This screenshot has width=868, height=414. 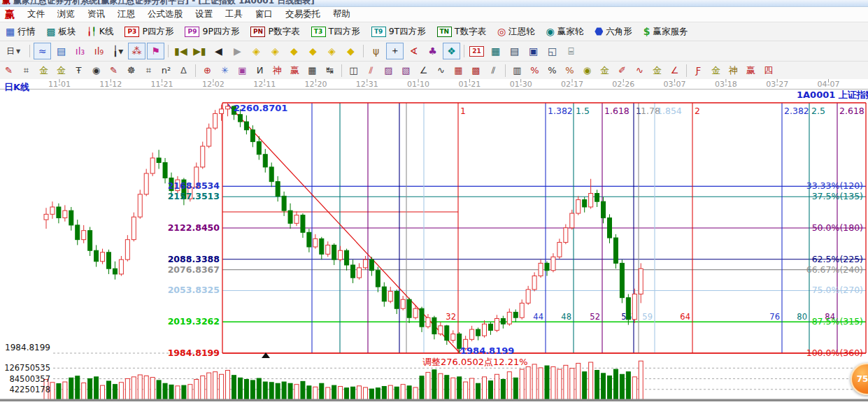 What do you see at coordinates (62, 70) in the screenshot?
I see `gold-box2-icon: 金` at bounding box center [62, 70].